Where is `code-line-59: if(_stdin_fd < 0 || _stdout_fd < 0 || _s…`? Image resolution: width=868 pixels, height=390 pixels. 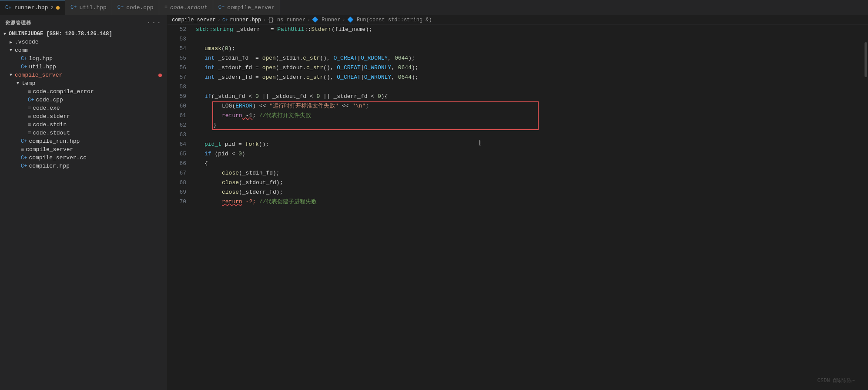 code-line-59: if(_stdin_fd < 0 || _stdout_fd < 0 || _s… is located at coordinates (530, 97).